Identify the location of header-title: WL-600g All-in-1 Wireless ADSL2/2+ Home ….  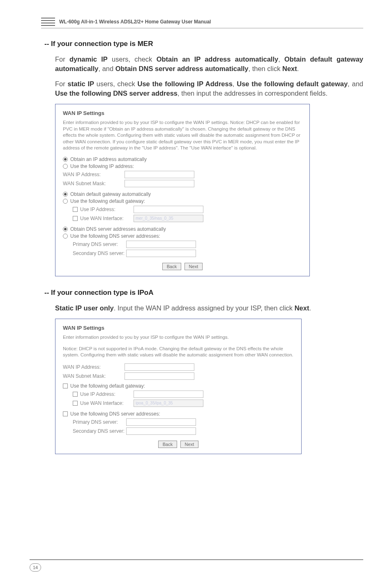
(135, 22).